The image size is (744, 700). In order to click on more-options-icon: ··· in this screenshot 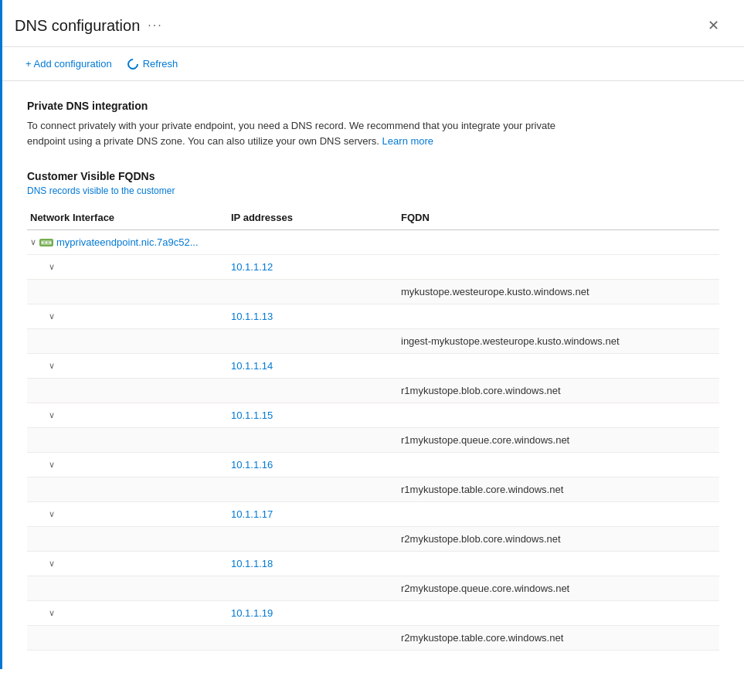, I will do `click(155, 25)`.